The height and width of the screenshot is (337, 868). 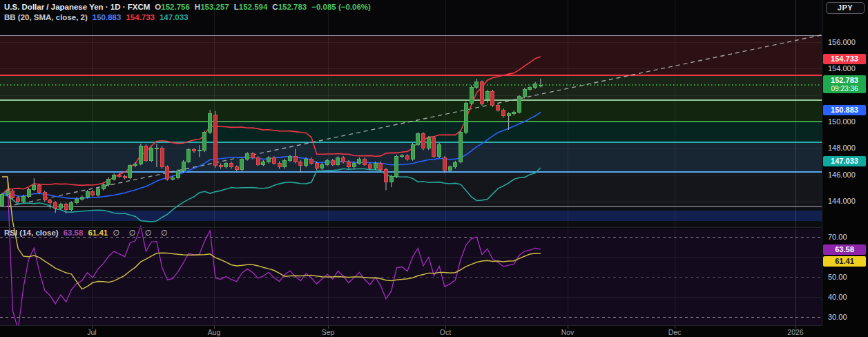 What do you see at coordinates (795, 332) in the screenshot?
I see `time-axis-label: 2026` at bounding box center [795, 332].